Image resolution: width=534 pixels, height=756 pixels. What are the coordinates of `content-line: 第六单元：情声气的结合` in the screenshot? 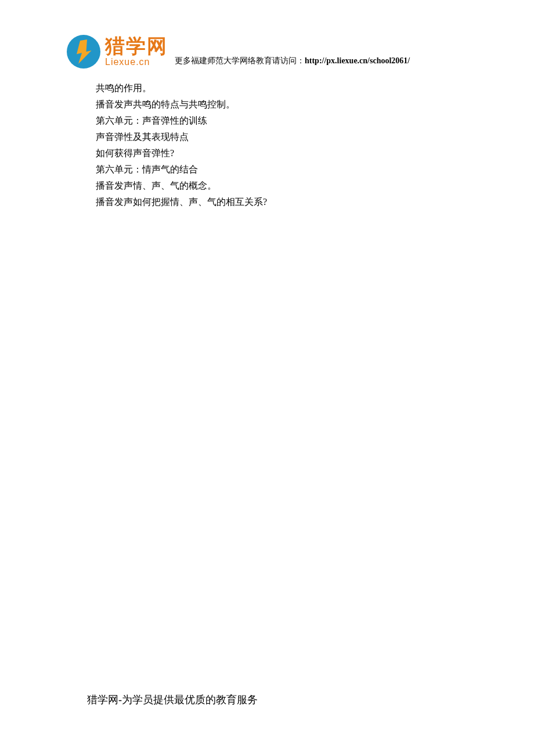 It's located at (181, 170).